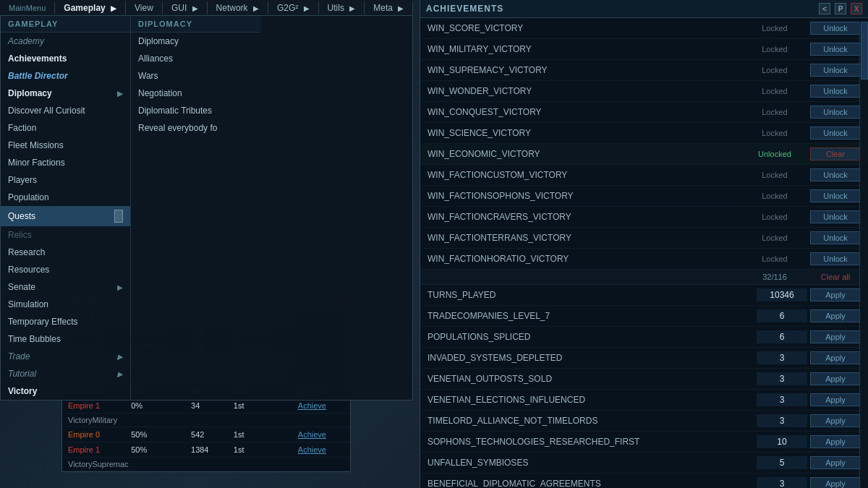  I want to click on ach-timelord-alliance: TIMELORD_ALLIANCE_NOT_TIMELORDS 3 Apply, so click(644, 421).